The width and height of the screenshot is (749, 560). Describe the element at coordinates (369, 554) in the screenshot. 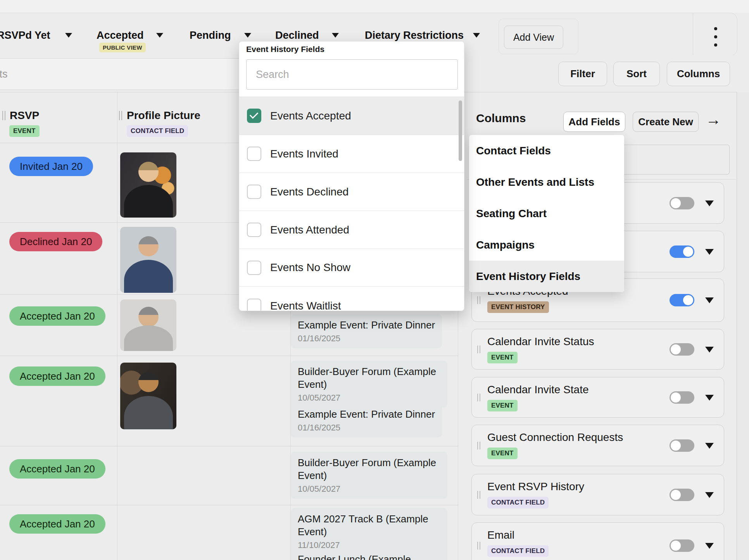

I see `event-history-chip: Founder Lunch (Example Event)` at that location.